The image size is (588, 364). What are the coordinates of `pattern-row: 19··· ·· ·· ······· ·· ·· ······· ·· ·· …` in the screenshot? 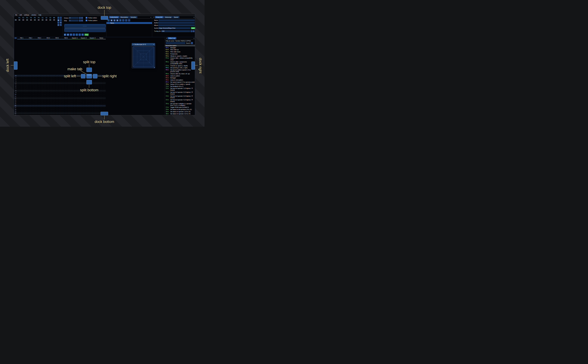 It's located at (60, 111).